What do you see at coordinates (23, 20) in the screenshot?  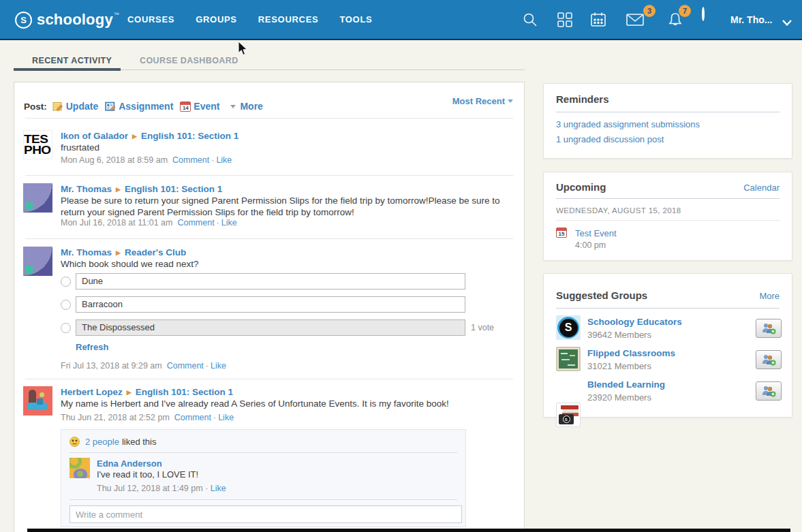 I see `schoology-logo-icon: S` at bounding box center [23, 20].